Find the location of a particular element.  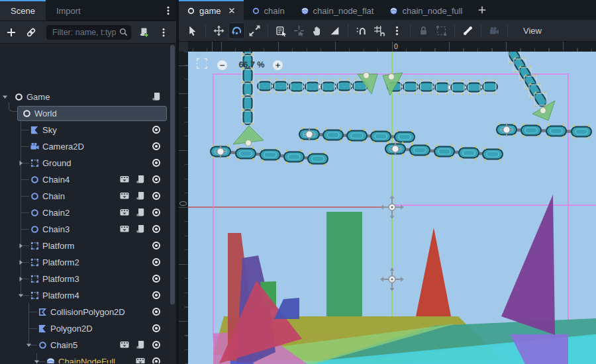

tree-scrollbar is located at coordinates (172, 203).